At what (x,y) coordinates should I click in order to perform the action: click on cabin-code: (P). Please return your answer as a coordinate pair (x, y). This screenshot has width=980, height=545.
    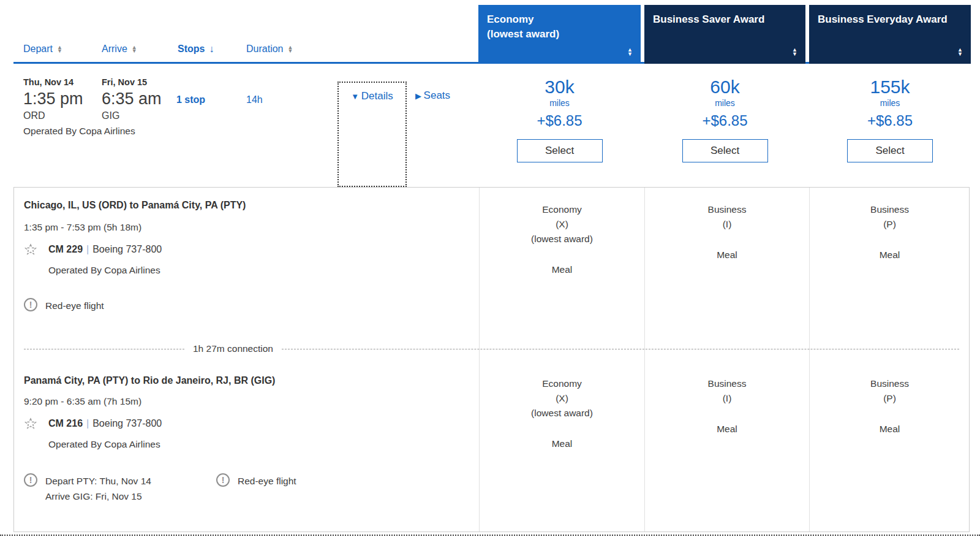
    Looking at the image, I should click on (889, 224).